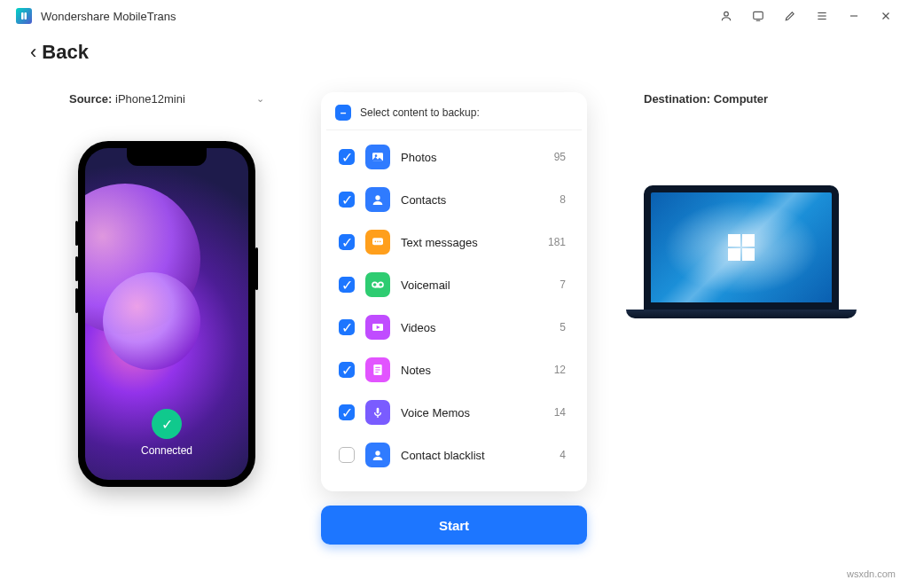  Describe the element at coordinates (454, 285) in the screenshot. I see `list-item: ✓Voicemail7` at that location.